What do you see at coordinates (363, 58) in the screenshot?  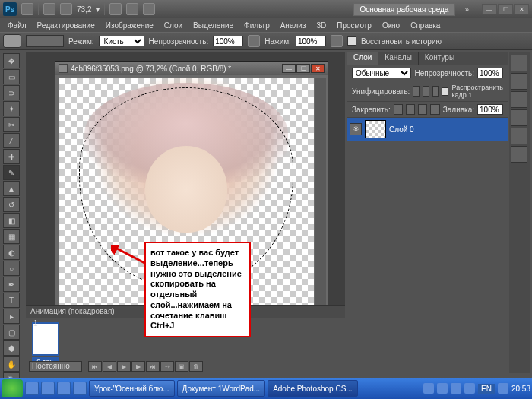 I see `tab-layers: Слои` at bounding box center [363, 58].